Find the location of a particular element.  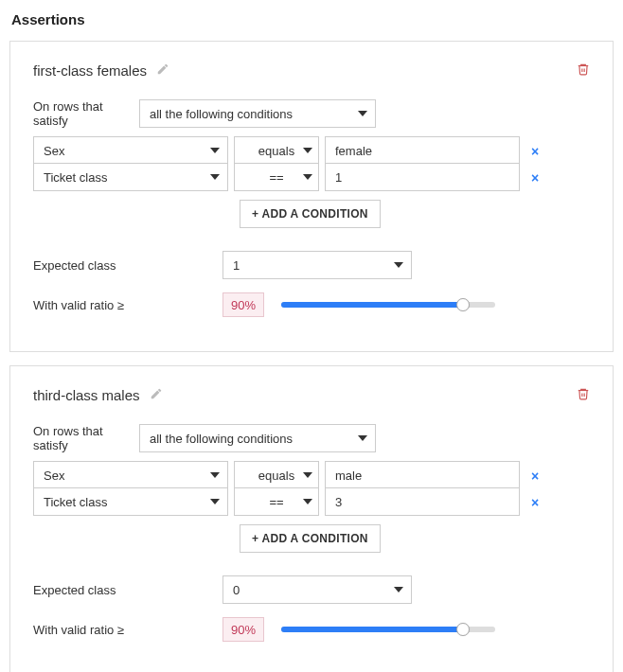

assertion-title: first-class females is located at coordinates (90, 70).